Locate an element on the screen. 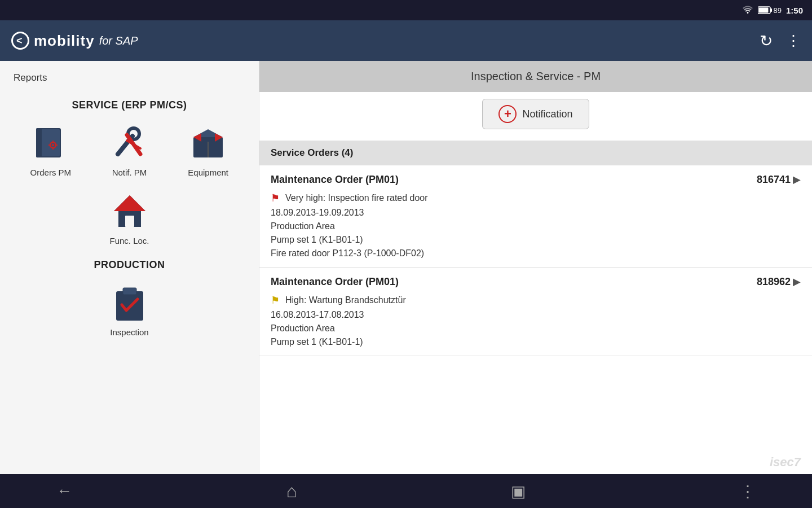  service-icon-grid: Orders PM Notif. PM is located at coordinates (130, 150).